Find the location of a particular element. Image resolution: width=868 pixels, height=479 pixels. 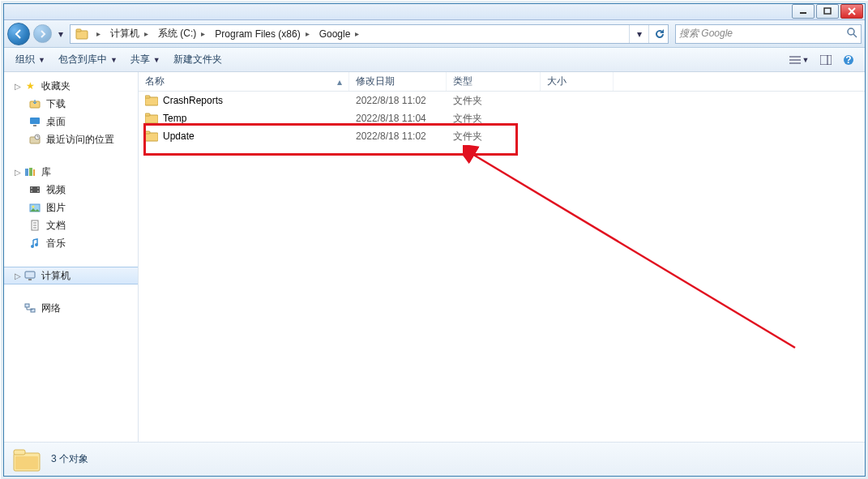

sidebar-item-music: 音乐 is located at coordinates (71, 243).